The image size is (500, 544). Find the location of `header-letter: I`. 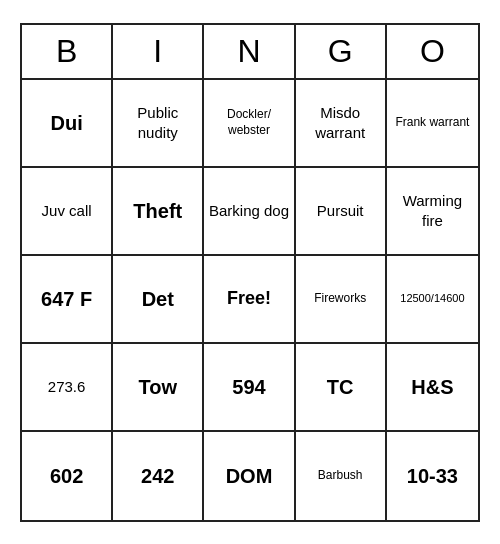

header-letter: I is located at coordinates (158, 52).